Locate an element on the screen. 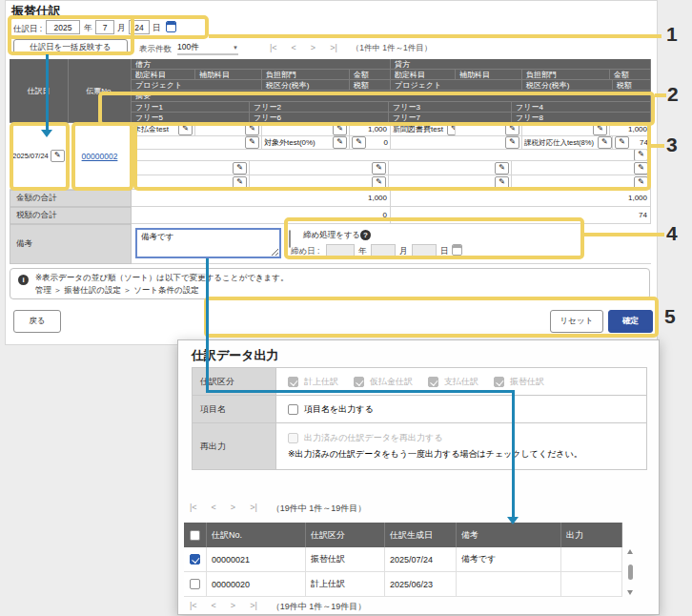 Image resolution: width=692 pixels, height=616 pixels. table-scrollbar is located at coordinates (630, 572).